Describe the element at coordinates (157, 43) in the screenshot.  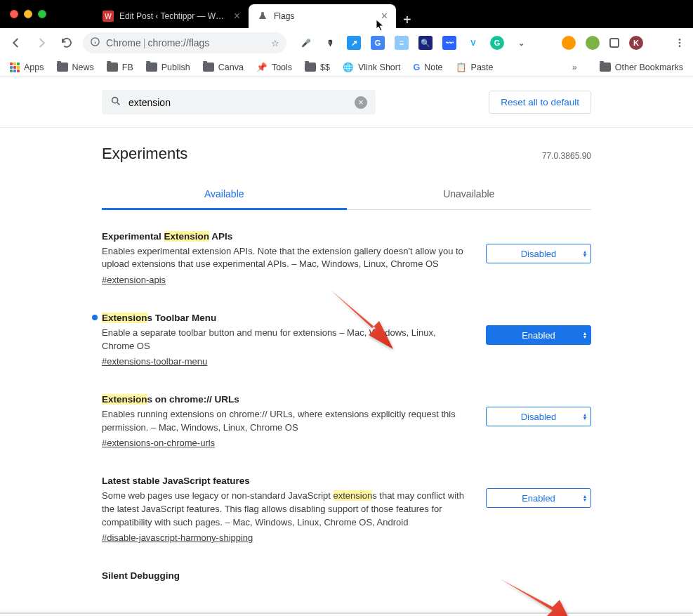
I see `address-text: Chrome|chrome://flags` at that location.